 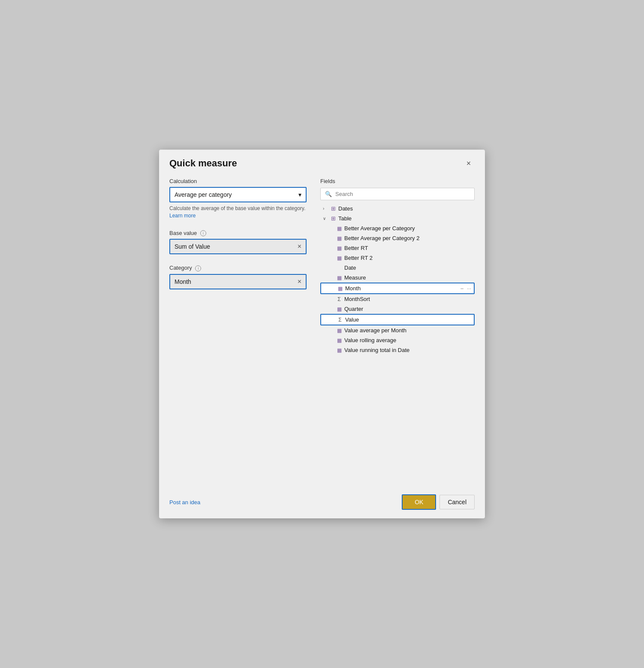 What do you see at coordinates (328, 194) in the screenshot?
I see `search-icon: 🔍` at bounding box center [328, 194].